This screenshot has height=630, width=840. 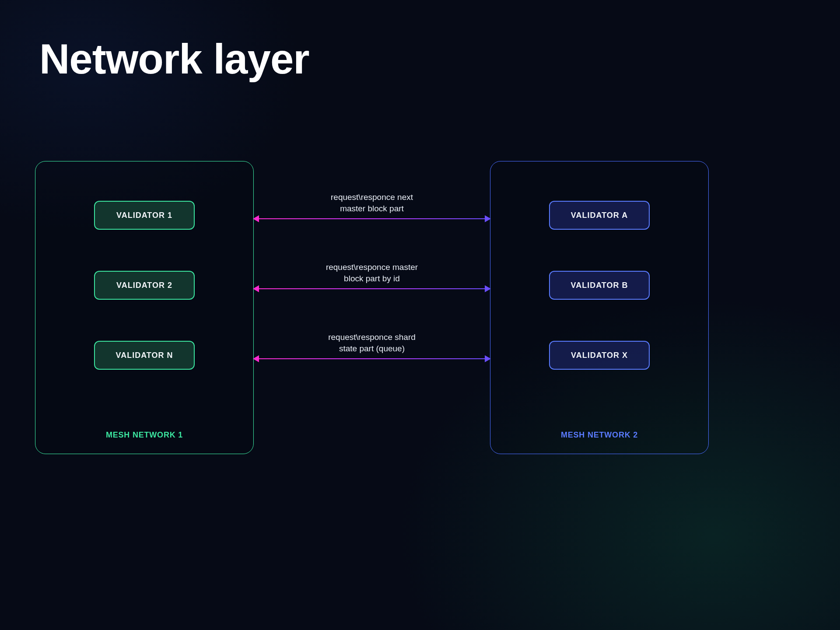 I want to click on connection-label-line: request\responce shard, so click(x=372, y=337).